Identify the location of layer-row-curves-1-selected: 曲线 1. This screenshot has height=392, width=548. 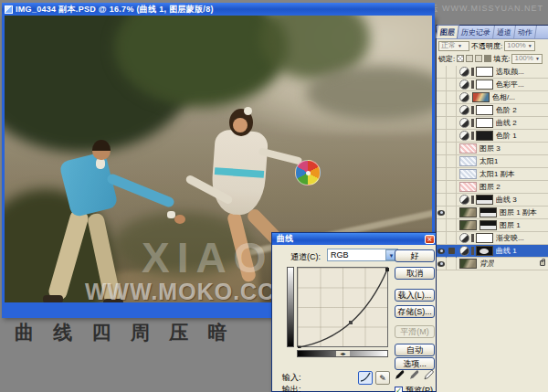
(492, 251).